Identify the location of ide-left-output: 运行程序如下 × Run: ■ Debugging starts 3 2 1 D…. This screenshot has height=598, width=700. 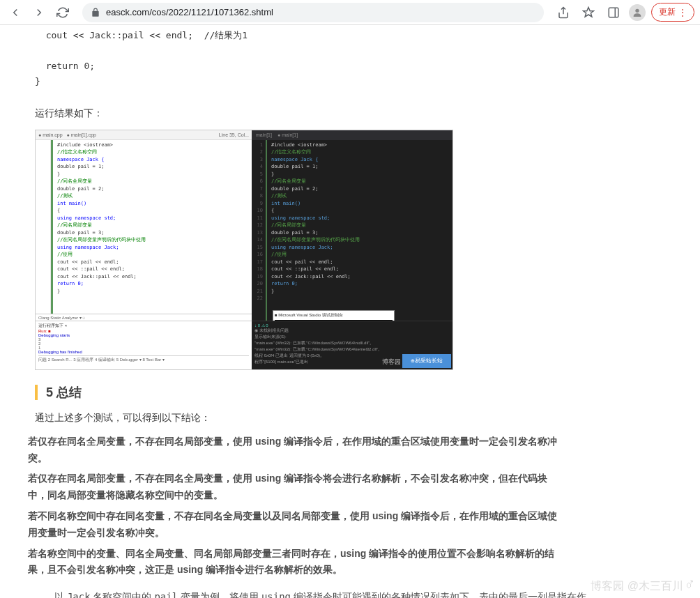
(144, 345).